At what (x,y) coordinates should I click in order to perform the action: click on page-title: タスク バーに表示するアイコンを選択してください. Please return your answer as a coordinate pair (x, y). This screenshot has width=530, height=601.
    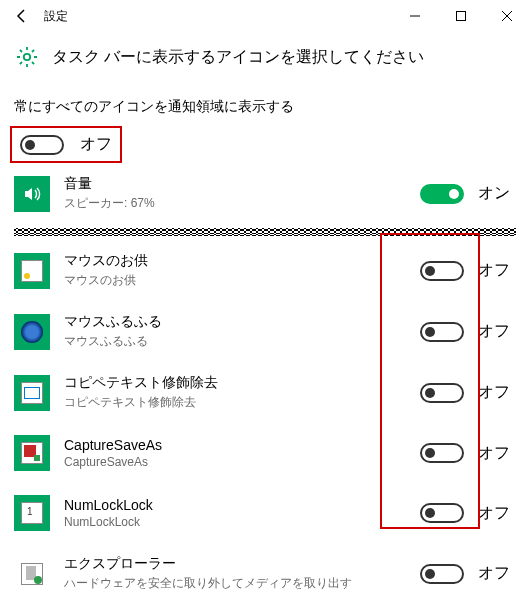
    Looking at the image, I should click on (238, 58).